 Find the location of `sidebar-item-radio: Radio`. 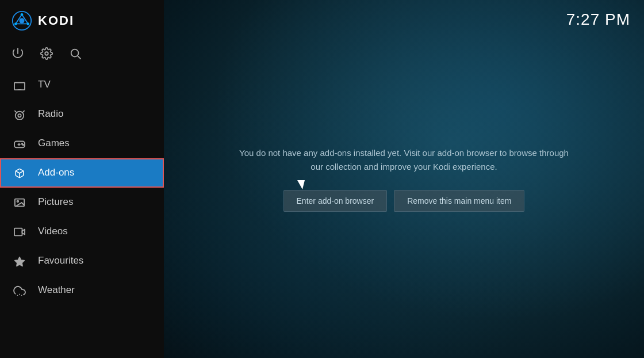

sidebar-item-radio: Radio is located at coordinates (82, 114).